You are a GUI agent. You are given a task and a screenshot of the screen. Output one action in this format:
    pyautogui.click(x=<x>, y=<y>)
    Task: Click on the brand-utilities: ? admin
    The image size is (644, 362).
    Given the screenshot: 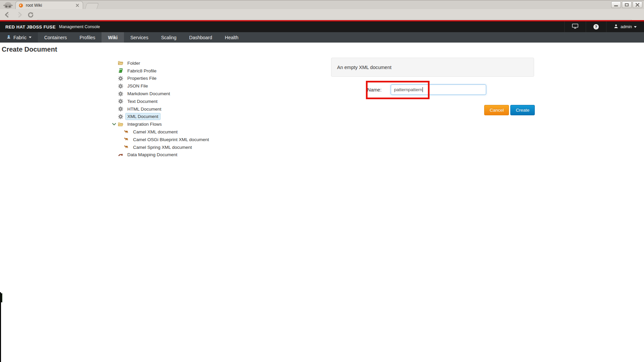 What is the action you would take?
    pyautogui.click(x=604, y=27)
    